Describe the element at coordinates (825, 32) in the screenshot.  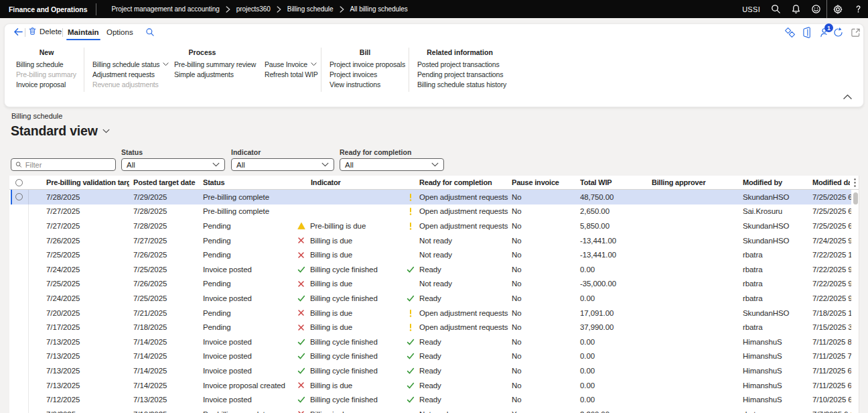
I see `user-notification-icon: 1` at that location.